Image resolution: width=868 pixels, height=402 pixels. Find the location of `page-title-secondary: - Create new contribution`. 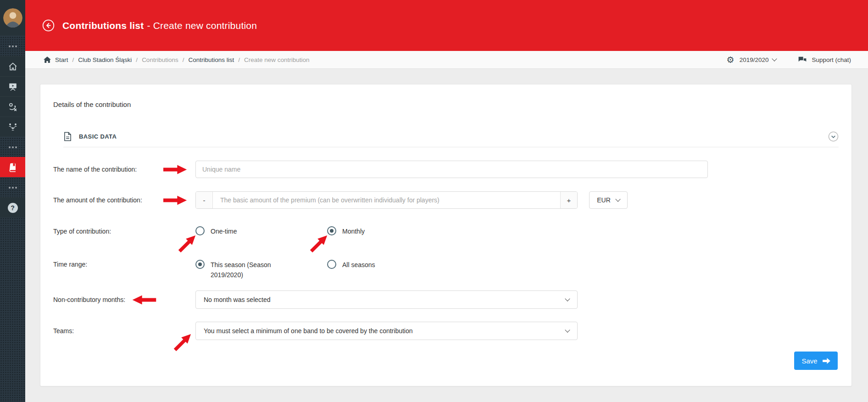

page-title-secondary: - Create new contribution is located at coordinates (202, 26).